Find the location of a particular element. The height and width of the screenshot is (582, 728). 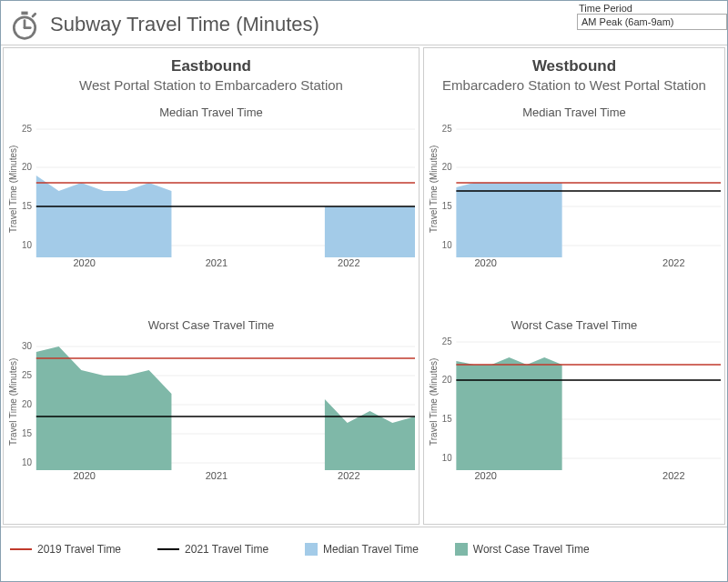

route-label: Embarcadero Station to West Portal Stati… is located at coordinates (574, 85).